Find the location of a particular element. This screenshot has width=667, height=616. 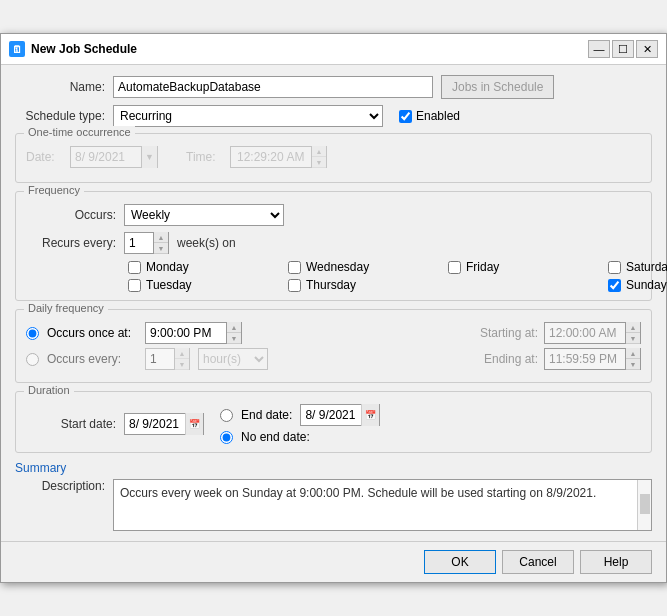

description-text: Occurs every week on Sunday at 9:00:00 P… is located at coordinates (382, 493).